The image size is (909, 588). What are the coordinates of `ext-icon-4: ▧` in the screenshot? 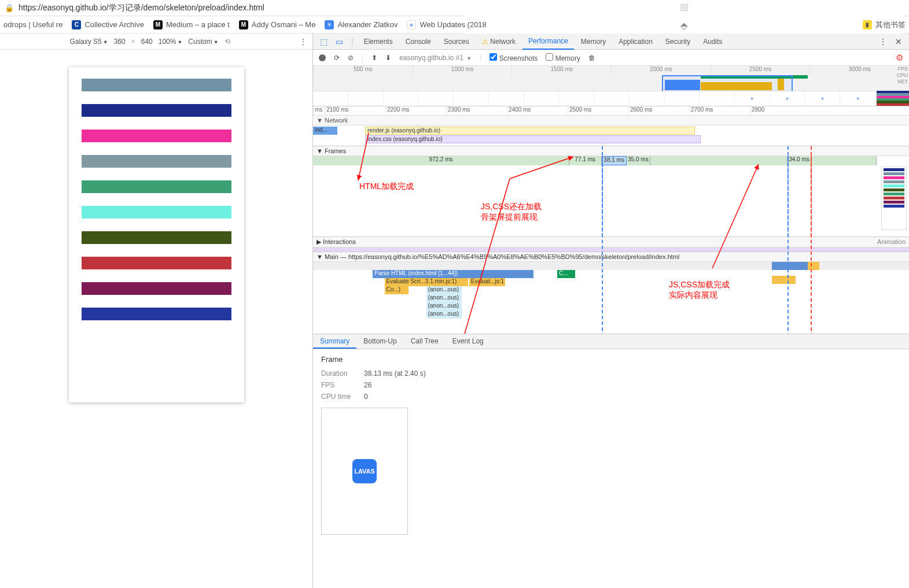 It's located at (684, 7).